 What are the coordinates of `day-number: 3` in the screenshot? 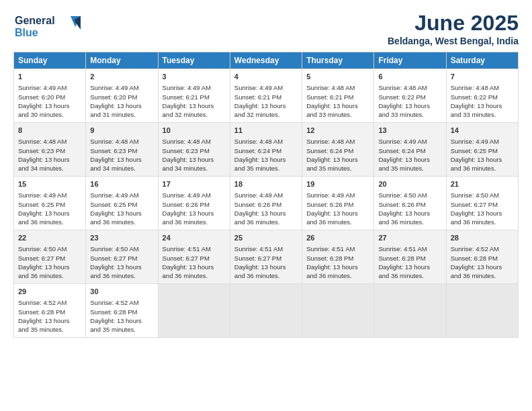 It's located at (194, 77).